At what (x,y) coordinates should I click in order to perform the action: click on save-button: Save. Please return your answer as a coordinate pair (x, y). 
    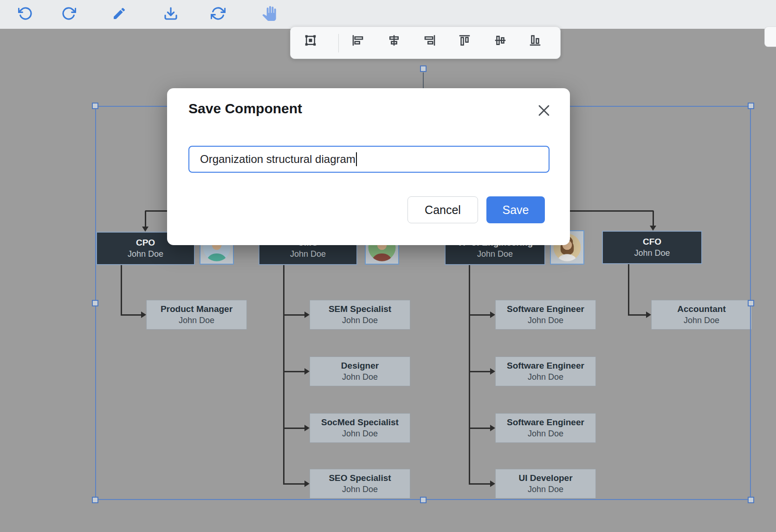
    Looking at the image, I should click on (516, 210).